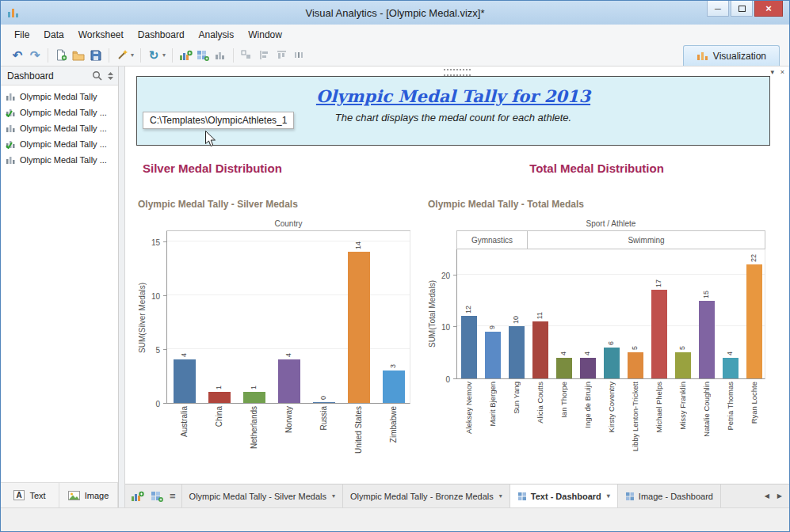 The height and width of the screenshot is (532, 790). What do you see at coordinates (754, 402) in the screenshot?
I see `x-axis-label: Ryan Lochte` at bounding box center [754, 402].